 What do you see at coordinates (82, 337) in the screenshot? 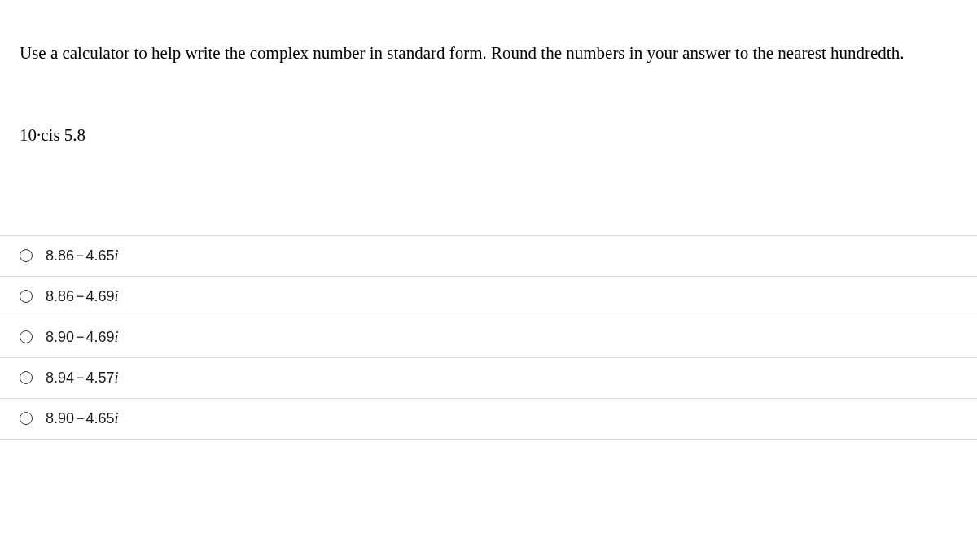
I see `option-label: 8.90−4.69i` at bounding box center [82, 337].